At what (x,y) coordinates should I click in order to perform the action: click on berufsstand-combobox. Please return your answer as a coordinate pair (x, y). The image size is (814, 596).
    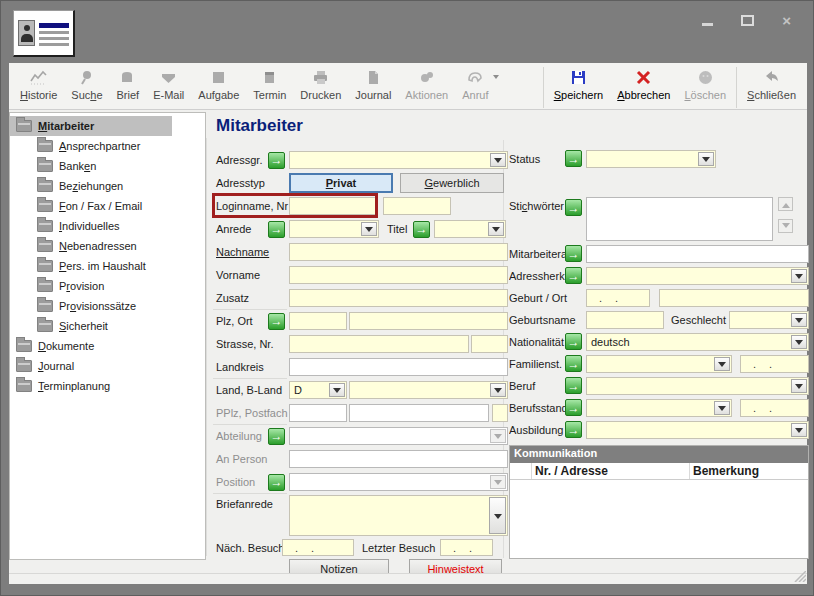
    Looking at the image, I should click on (659, 408).